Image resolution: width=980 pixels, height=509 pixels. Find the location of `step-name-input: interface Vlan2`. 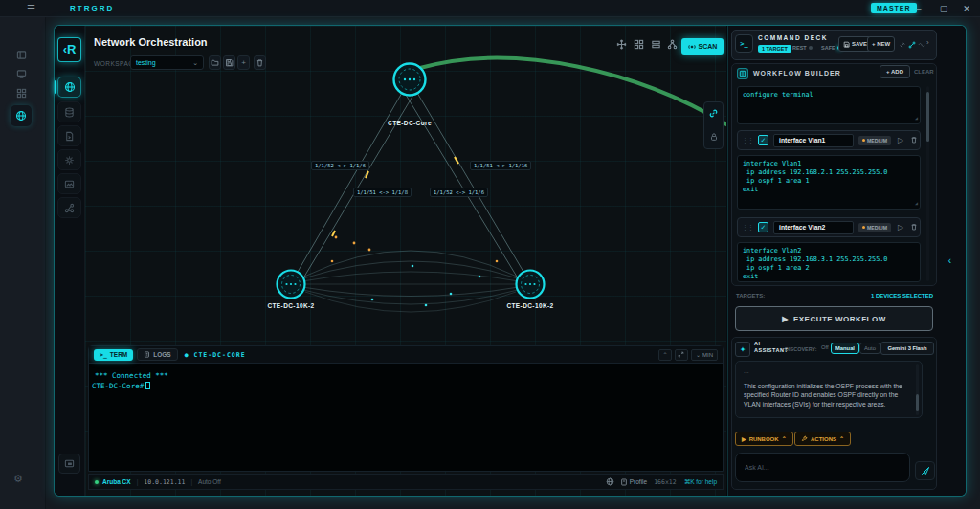

step-name-input: interface Vlan2 is located at coordinates (813, 228).